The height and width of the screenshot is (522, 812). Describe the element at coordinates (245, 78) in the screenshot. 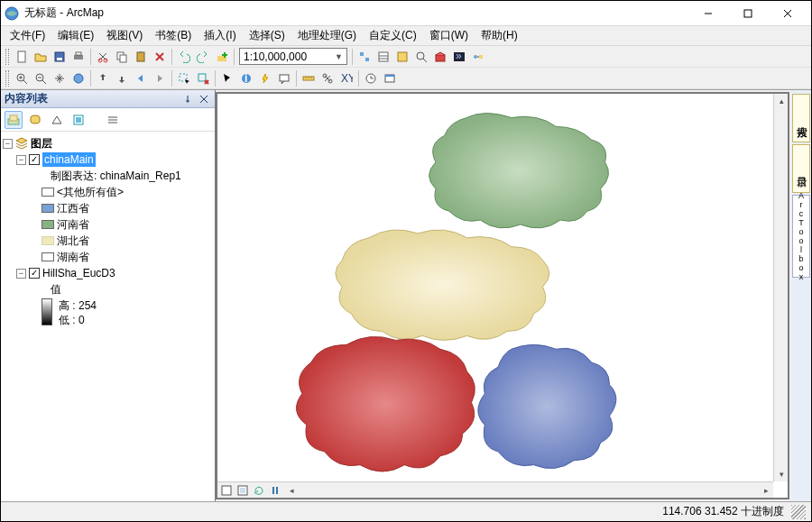

I see `svg-text: i` at that location.